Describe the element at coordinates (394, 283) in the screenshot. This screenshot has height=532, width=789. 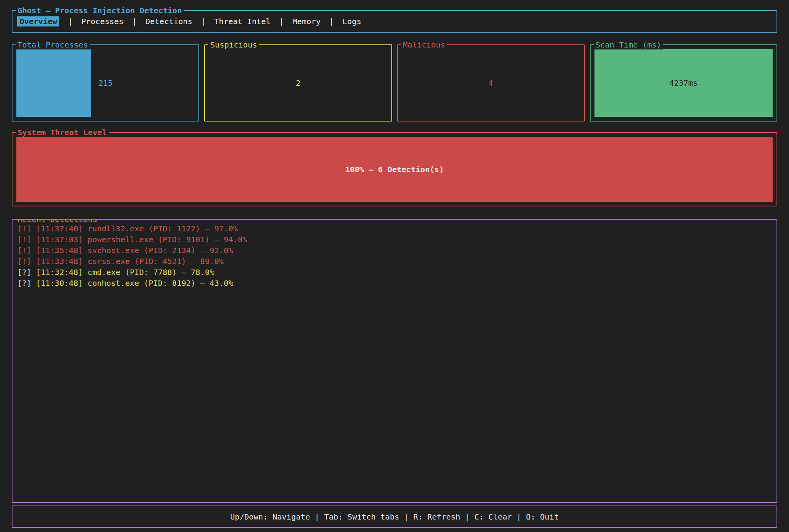
I see `detection-row: [?] [11:30:48] conhost.exe (PID: 8192) —…` at that location.